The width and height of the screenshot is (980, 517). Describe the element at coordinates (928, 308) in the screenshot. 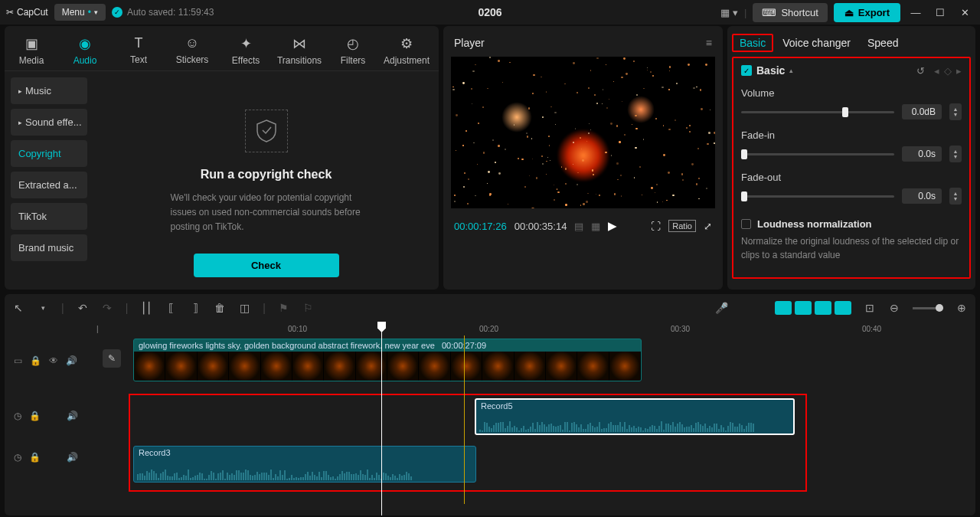

I see `zoom-slider` at that location.